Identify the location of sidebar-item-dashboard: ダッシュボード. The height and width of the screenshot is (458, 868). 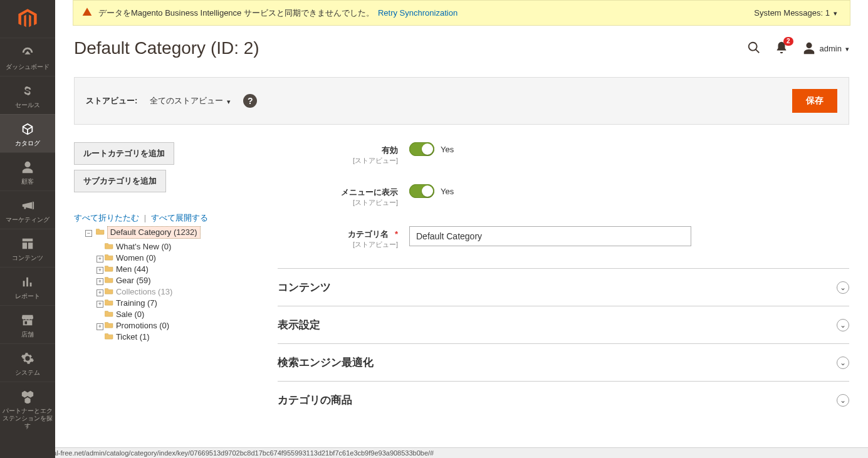
(28, 56).